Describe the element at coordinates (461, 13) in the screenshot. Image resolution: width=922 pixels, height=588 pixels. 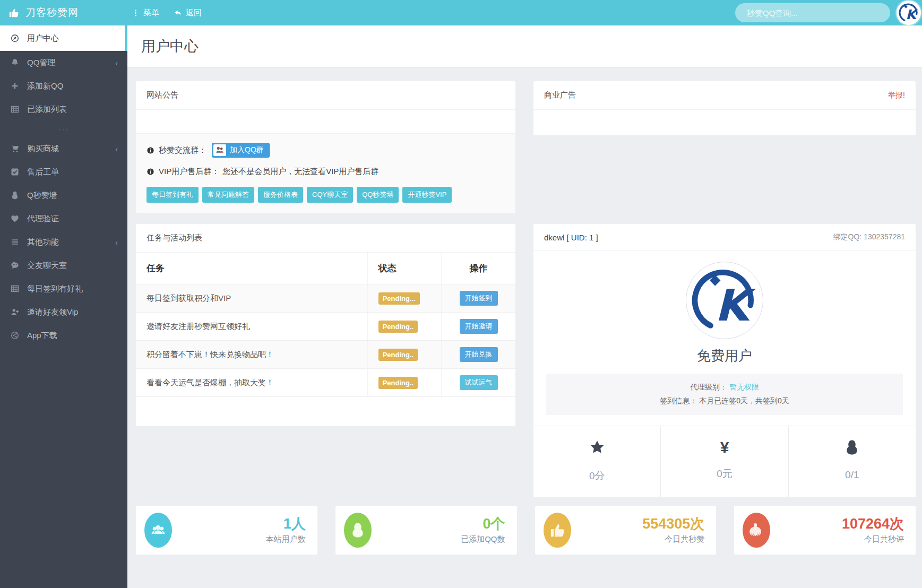
I see `top-header: 刀客秒赞网 菜单 返回` at that location.